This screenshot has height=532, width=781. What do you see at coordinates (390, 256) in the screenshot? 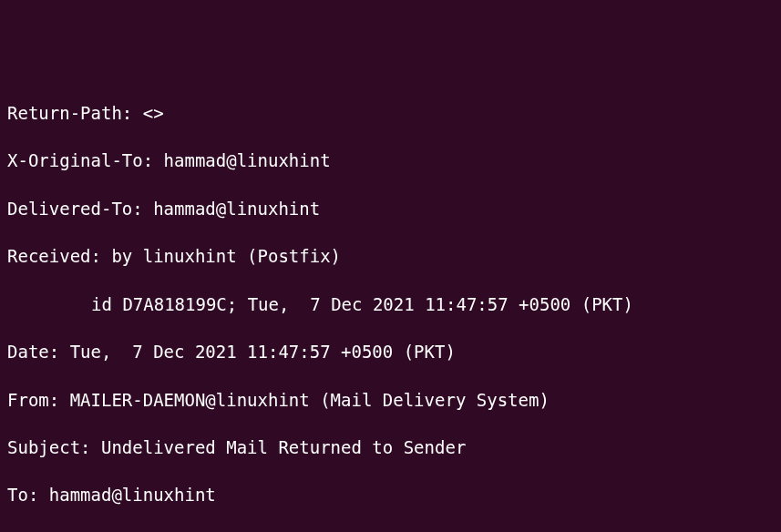
I see `header-received-line-1: Received: by linuxhint (Postfix)` at bounding box center [390, 256].